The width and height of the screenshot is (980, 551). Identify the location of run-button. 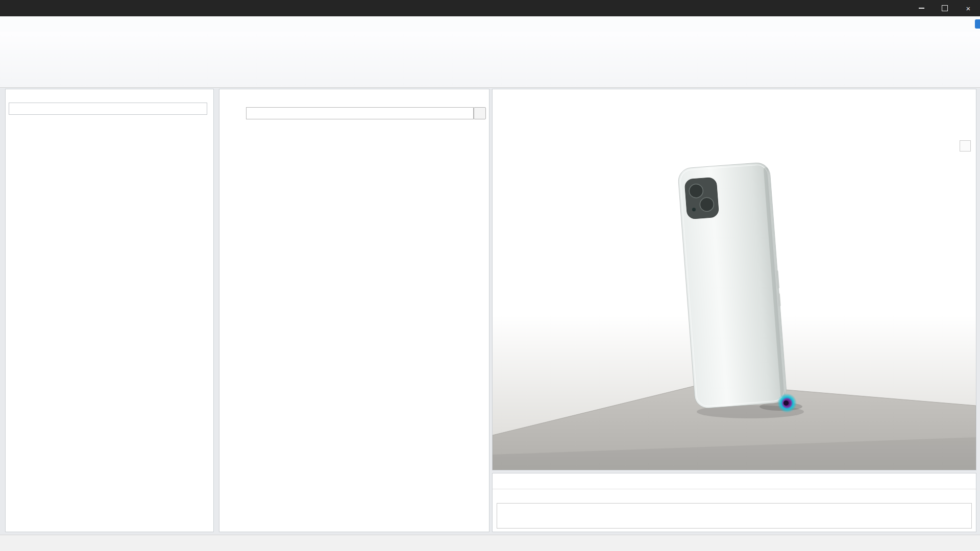
(236, 100).